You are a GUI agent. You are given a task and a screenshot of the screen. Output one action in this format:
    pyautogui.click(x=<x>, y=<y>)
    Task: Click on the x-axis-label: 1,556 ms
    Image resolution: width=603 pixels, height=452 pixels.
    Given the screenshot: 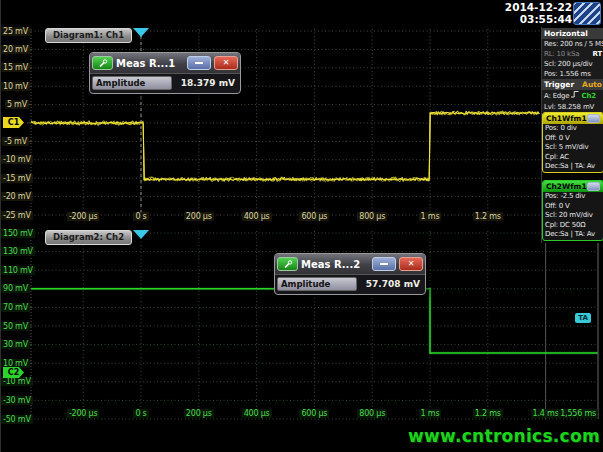 What is the action you would take?
    pyautogui.click(x=575, y=414)
    